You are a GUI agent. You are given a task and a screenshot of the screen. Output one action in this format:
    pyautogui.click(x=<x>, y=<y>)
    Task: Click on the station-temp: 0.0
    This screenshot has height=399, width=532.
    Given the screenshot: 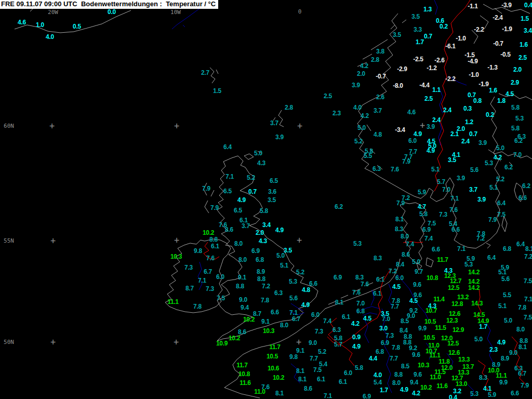 What is the action you would take?
    pyautogui.click(x=112, y=12)
    